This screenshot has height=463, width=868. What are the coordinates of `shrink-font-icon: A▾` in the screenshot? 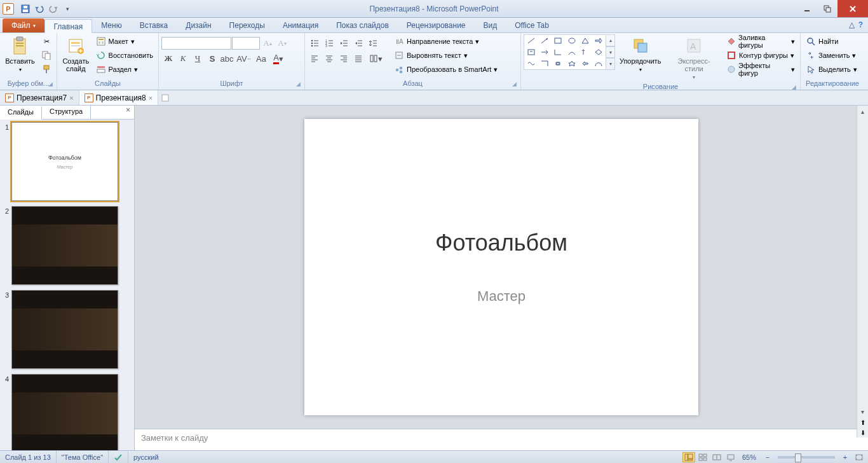 It's located at (282, 43).